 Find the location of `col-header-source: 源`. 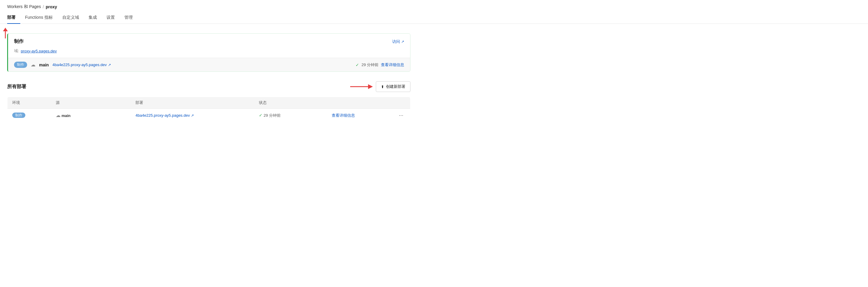

col-header-source: 源 is located at coordinates (91, 103).